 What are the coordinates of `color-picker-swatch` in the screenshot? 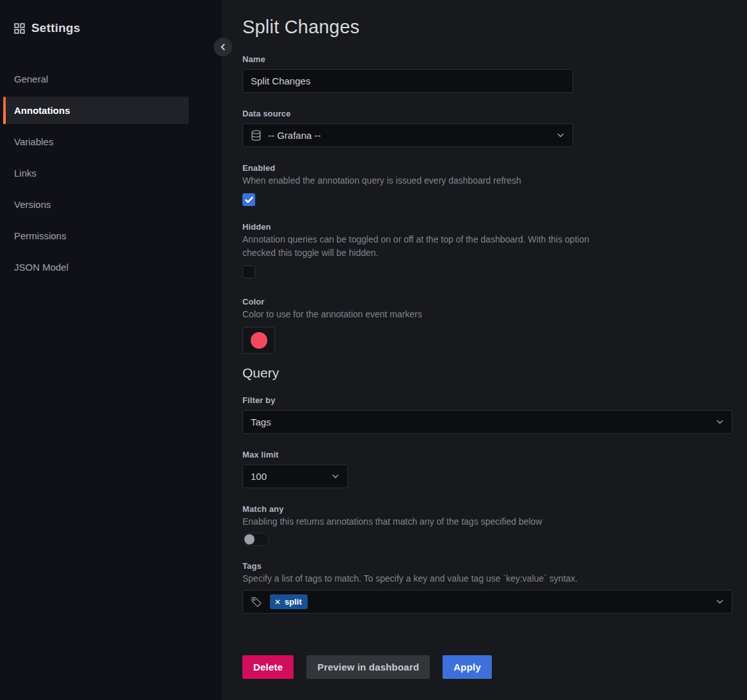 It's located at (258, 340).